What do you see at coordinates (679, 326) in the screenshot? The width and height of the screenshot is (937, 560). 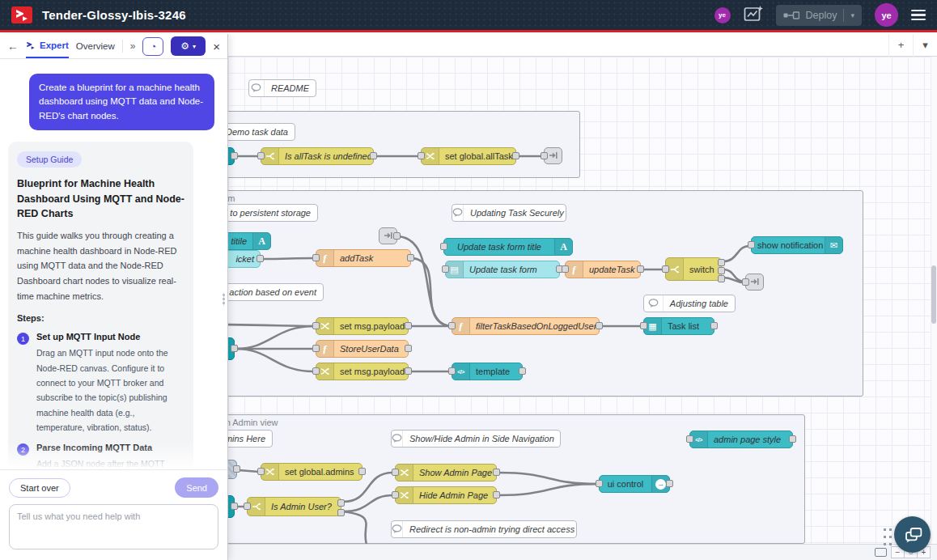 I see `flow-node-task-list: ▦ Task list` at bounding box center [679, 326].